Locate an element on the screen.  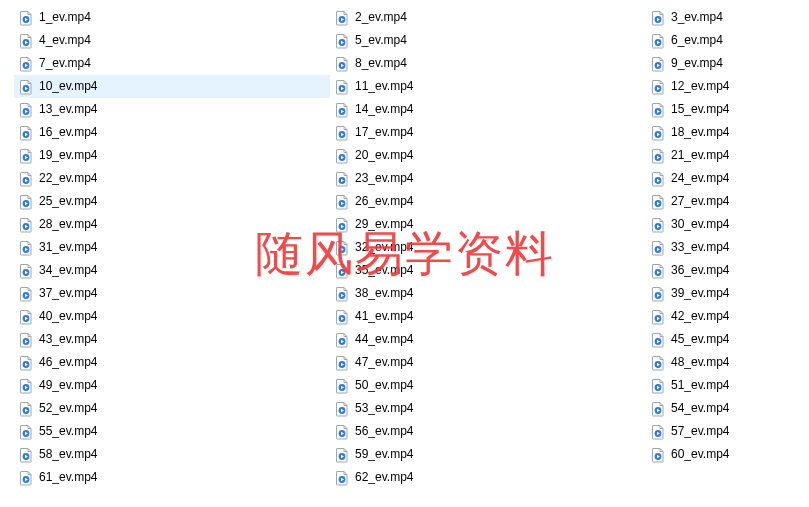
file-item: 8_ev.mp4 is located at coordinates (488, 64).